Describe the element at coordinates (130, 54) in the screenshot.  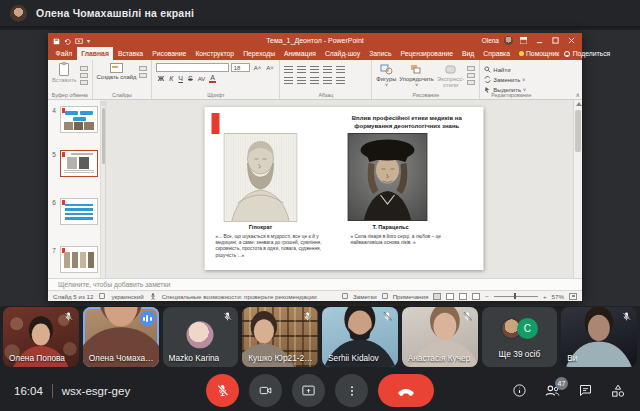
I see `ribbon-tab-Вставка: Вставка` at that location.